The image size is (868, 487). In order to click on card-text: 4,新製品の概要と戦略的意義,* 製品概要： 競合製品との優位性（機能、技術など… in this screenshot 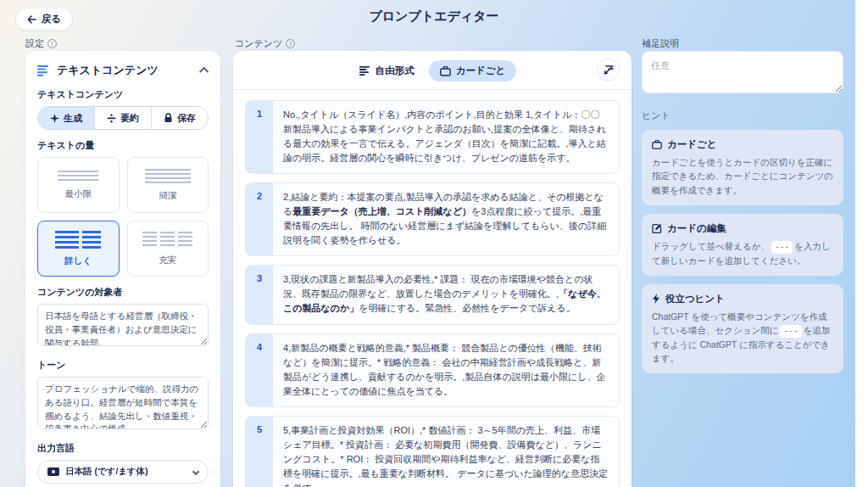, I will do `click(446, 370)`.